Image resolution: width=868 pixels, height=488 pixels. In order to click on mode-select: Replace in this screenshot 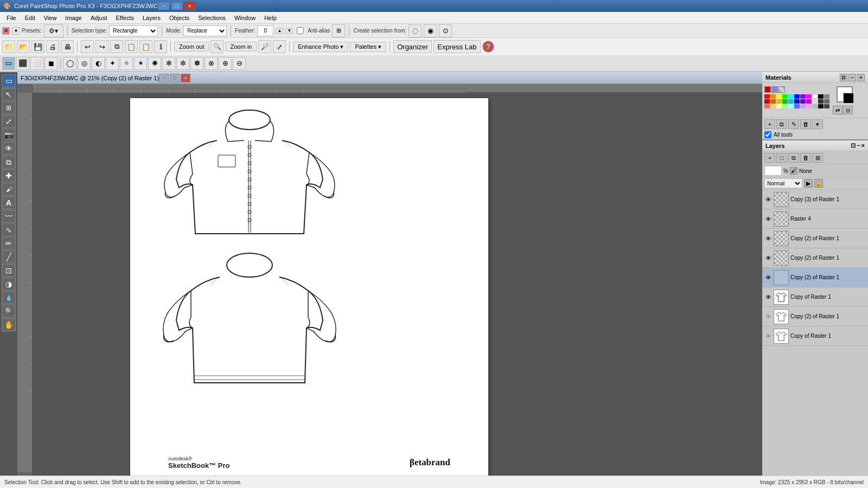, I will do `click(205, 31)`.